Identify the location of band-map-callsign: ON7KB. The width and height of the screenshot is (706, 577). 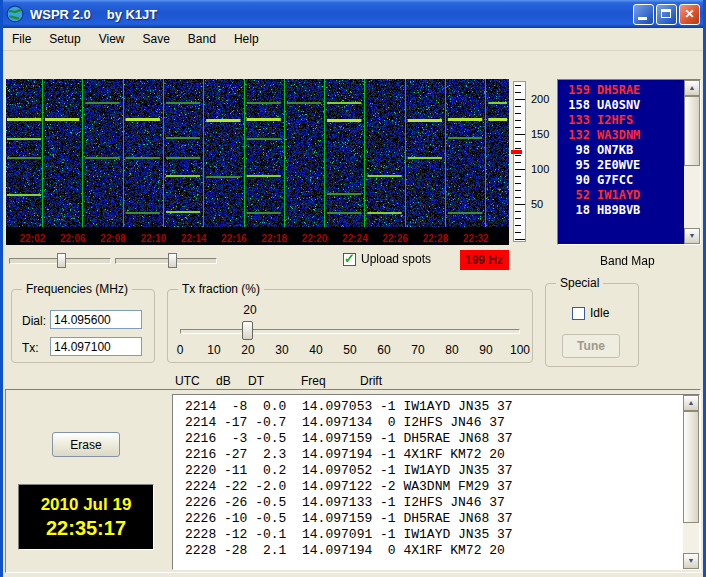
(615, 150).